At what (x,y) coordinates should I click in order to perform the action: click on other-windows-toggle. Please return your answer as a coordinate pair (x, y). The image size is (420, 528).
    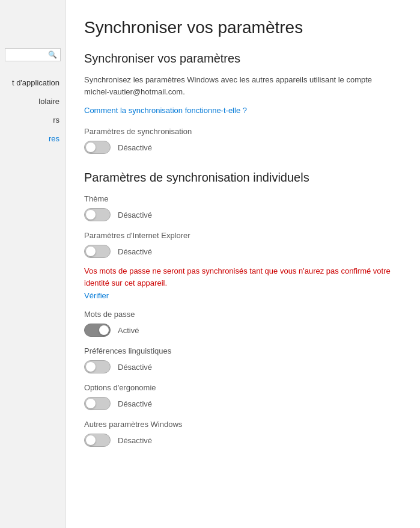
    Looking at the image, I should click on (97, 440).